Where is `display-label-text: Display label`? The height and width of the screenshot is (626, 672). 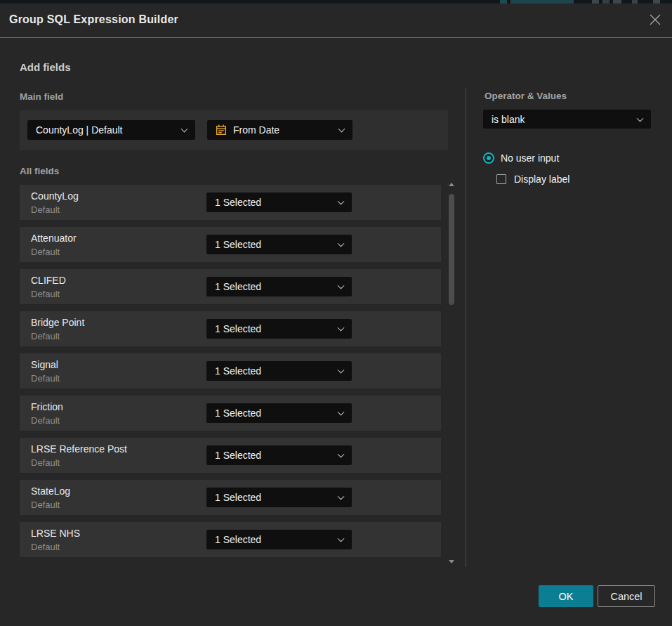 display-label-text: Display label is located at coordinates (542, 179).